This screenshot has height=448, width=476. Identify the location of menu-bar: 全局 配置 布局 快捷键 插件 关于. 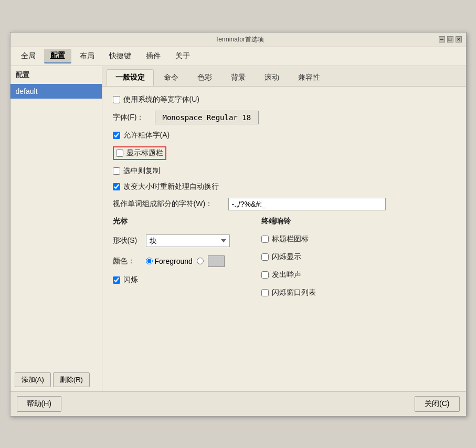
(238, 57).